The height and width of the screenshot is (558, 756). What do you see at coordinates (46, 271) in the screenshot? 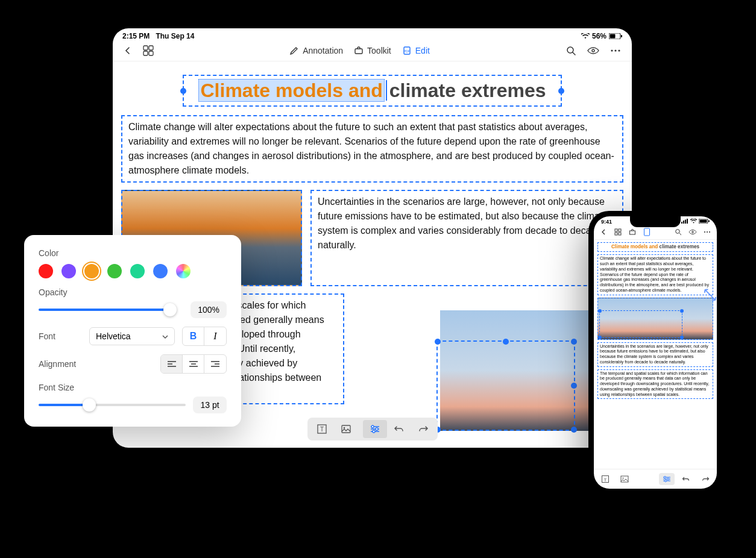
I see `swatch-red` at bounding box center [46, 271].